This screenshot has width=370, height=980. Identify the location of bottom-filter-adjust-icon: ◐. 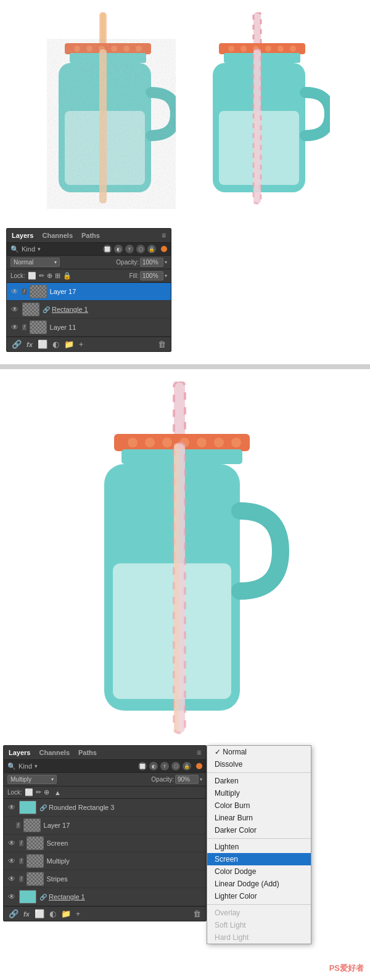
(154, 766).